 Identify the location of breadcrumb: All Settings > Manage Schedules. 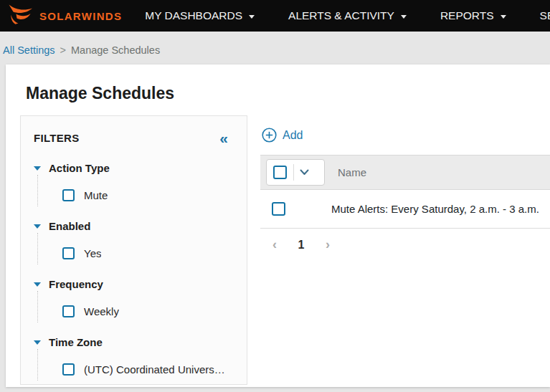
(275, 48).